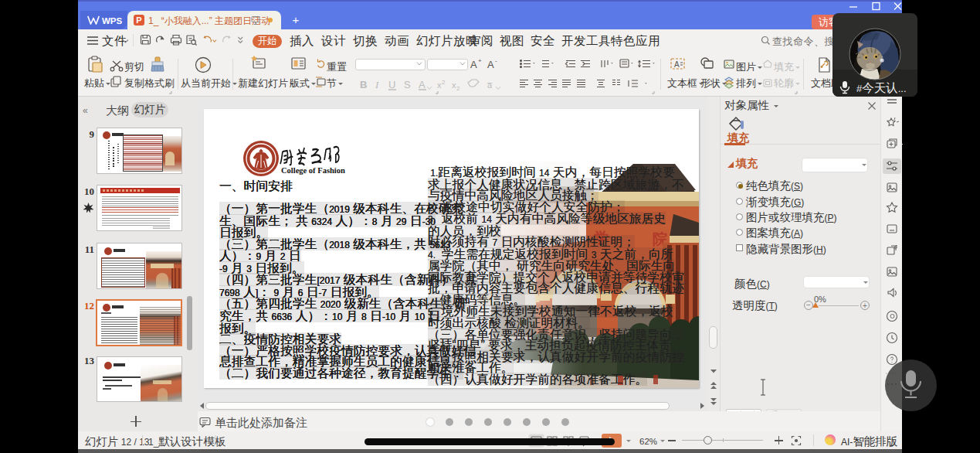  Describe the element at coordinates (363, 85) in the screenshot. I see `svg-text: B` at that location.